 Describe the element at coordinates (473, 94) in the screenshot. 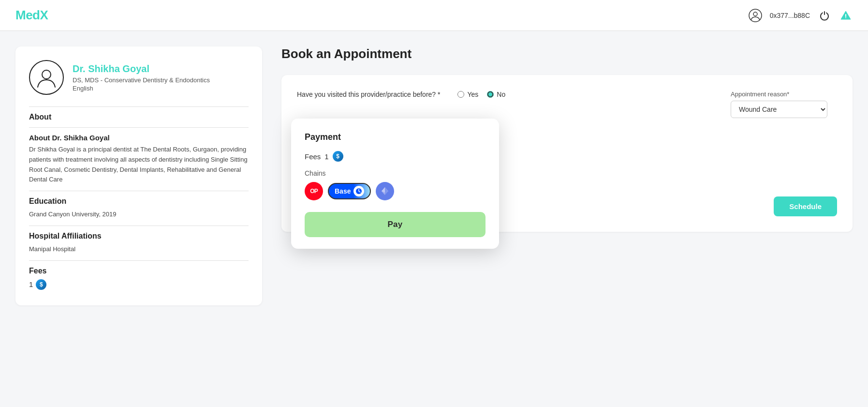

I see `yes-label: Yes` at that location.